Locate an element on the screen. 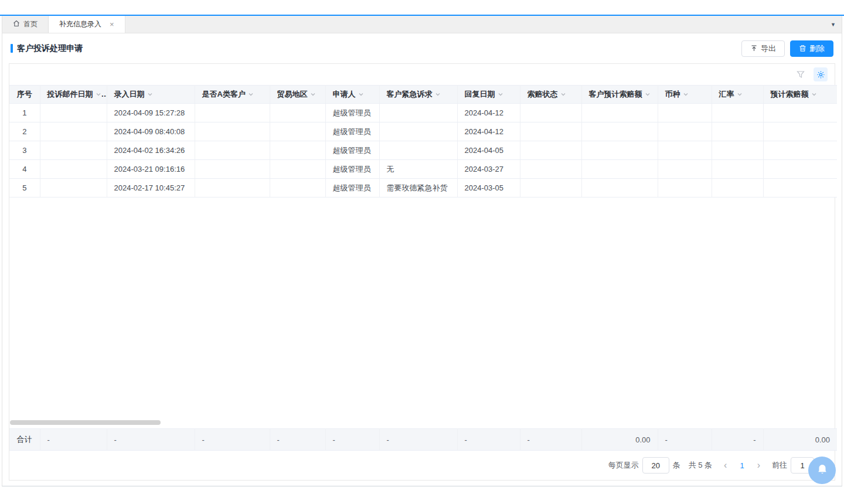 The height and width of the screenshot is (504, 844). table-cell: 2024-04-12 is located at coordinates (489, 113).